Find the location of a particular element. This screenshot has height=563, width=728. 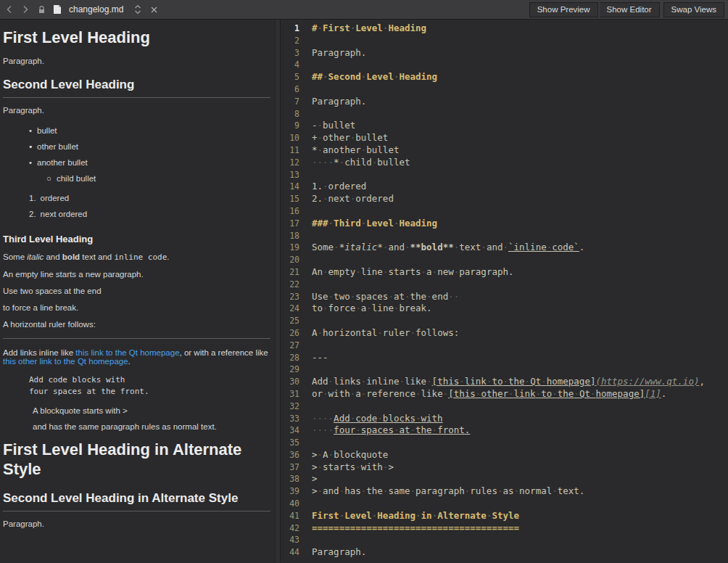

editor-segment-link: [this·other·link·to·the·Qt·homepage] is located at coordinates (547, 393).